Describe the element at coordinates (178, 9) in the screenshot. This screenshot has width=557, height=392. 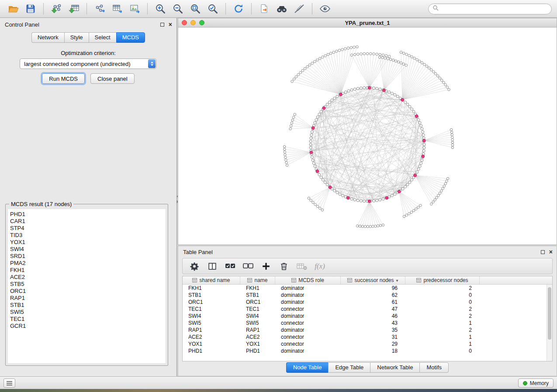
I see `zoom-out-icon` at that location.